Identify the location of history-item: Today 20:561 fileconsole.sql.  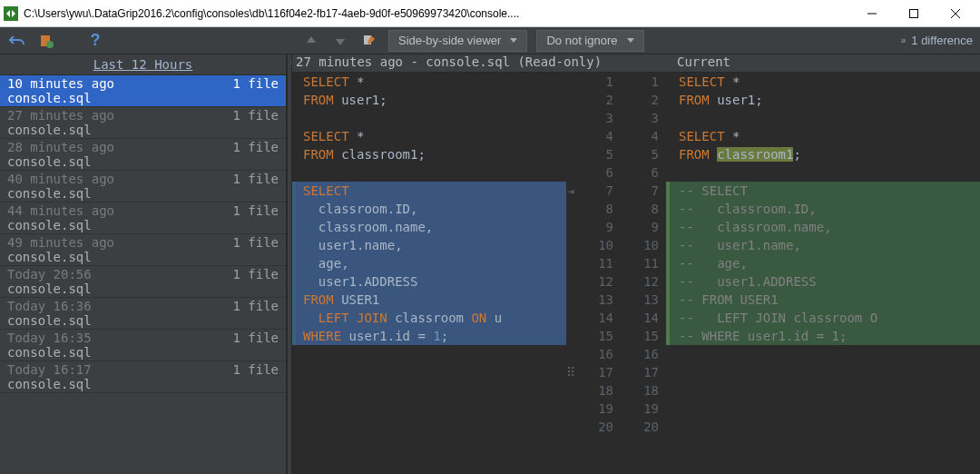
(143, 281).